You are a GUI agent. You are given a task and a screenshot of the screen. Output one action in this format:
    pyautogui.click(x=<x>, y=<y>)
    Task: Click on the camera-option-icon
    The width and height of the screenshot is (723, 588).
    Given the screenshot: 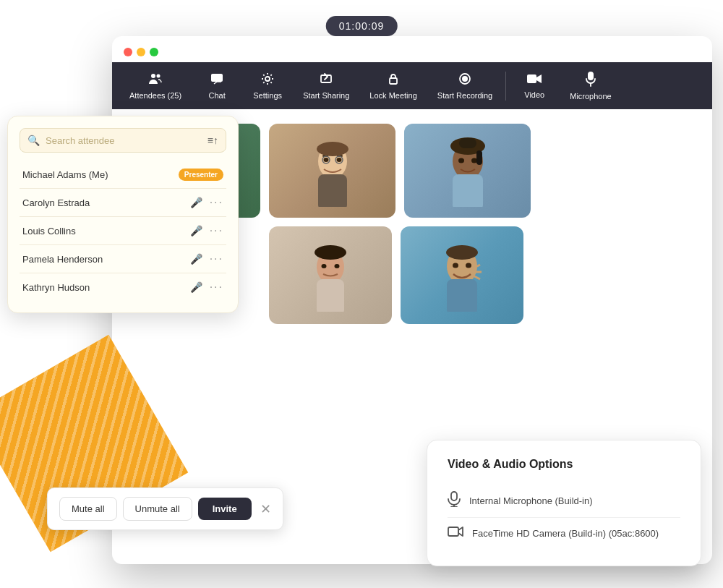 What is the action you would take?
    pyautogui.click(x=455, y=533)
    